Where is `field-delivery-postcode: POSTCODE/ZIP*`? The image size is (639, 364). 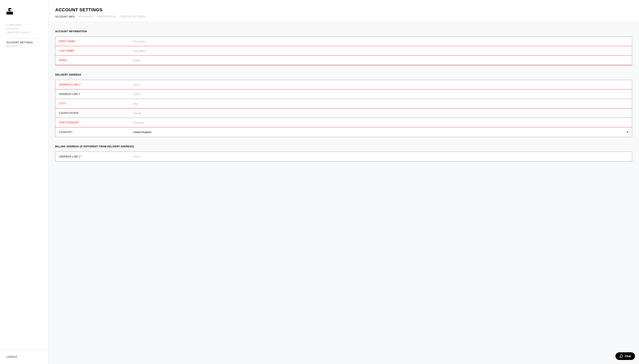
field-delivery-postcode: POSTCODE/ZIP* is located at coordinates (344, 123).